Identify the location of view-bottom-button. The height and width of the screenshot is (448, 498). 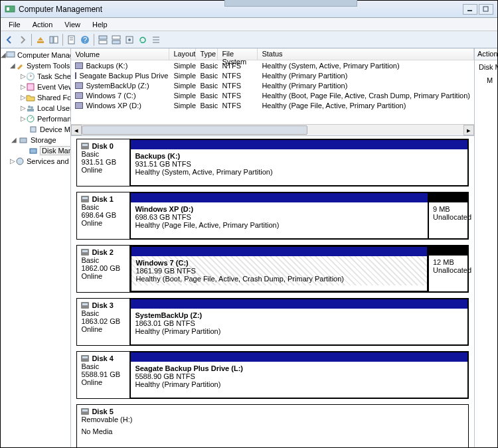
(116, 40).